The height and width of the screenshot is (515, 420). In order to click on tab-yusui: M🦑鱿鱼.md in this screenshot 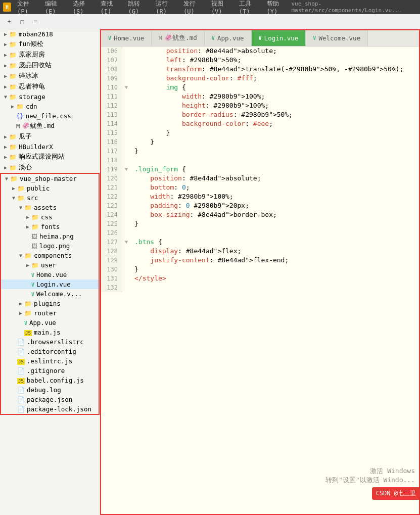, I will do `click(178, 38)`.